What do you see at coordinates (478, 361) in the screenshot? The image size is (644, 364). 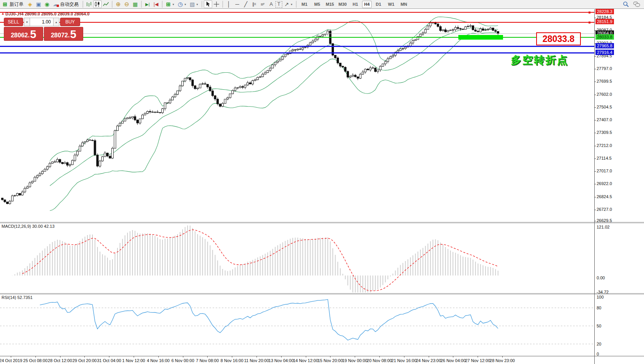 I see `time-axis-label: 27 Nov 12:00` at bounding box center [478, 361].